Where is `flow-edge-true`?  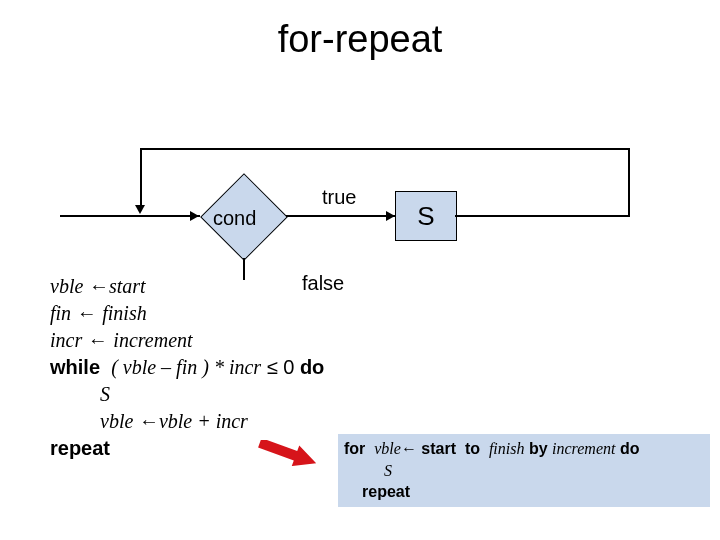
flow-edge-true is located at coordinates (341, 216).